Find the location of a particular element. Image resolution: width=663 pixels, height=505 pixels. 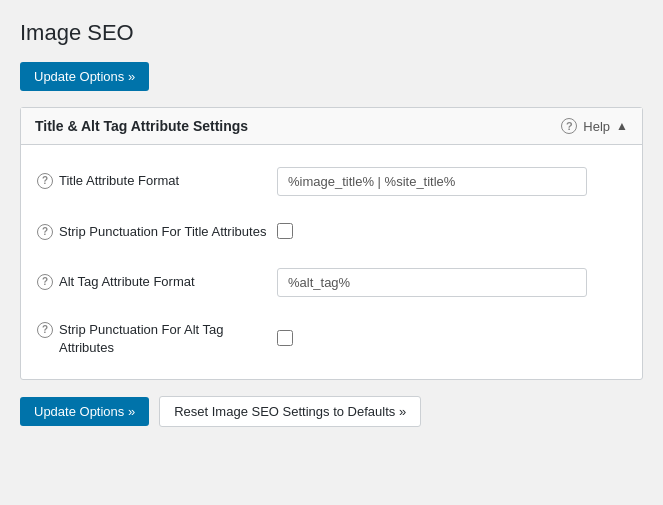

panel-header-title: Title & Alt Tag Attribute Settings is located at coordinates (142, 126).